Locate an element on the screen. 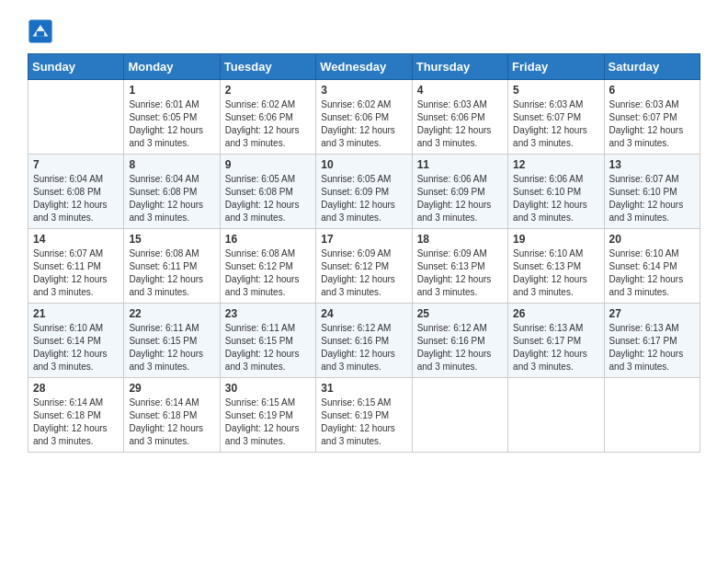  day-number: 28 is located at coordinates (75, 388).